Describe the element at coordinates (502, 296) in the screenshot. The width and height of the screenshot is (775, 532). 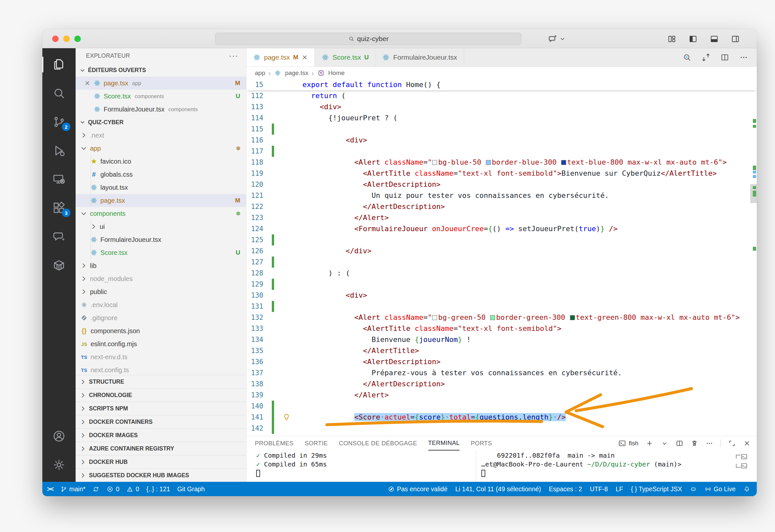
I see `code-line-130: 130 <div>` at that location.